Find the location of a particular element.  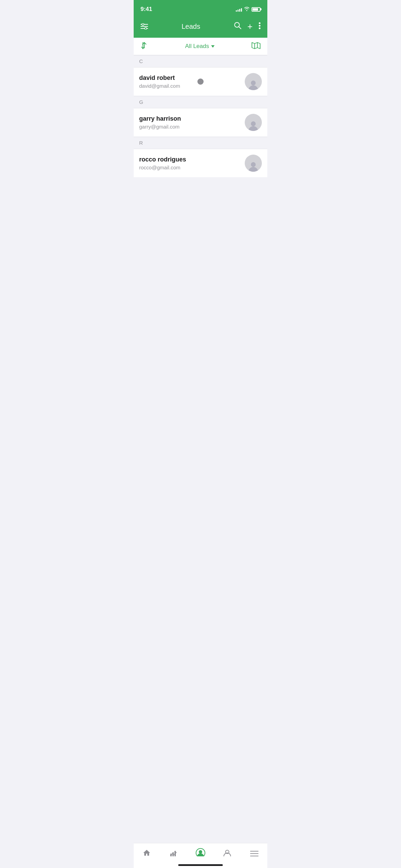

settings-filter-icon is located at coordinates (144, 26).